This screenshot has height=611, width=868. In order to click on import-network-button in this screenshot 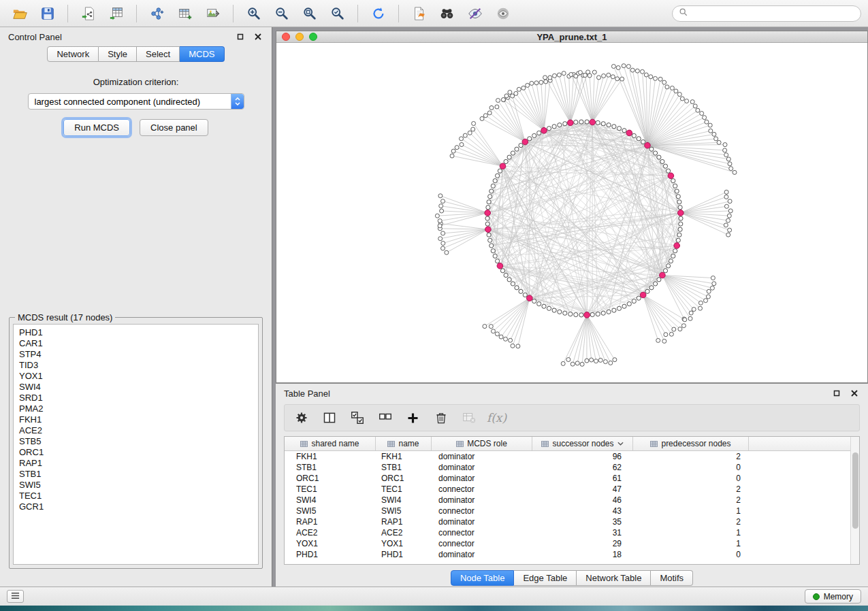, I will do `click(89, 14)`.